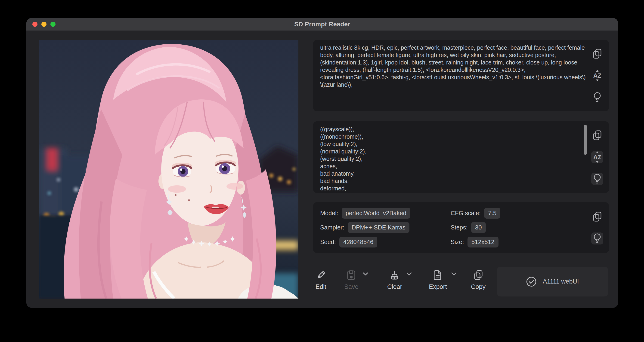  What do you see at coordinates (597, 75) in the screenshot?
I see `prompt-actions: AZ` at bounding box center [597, 75].